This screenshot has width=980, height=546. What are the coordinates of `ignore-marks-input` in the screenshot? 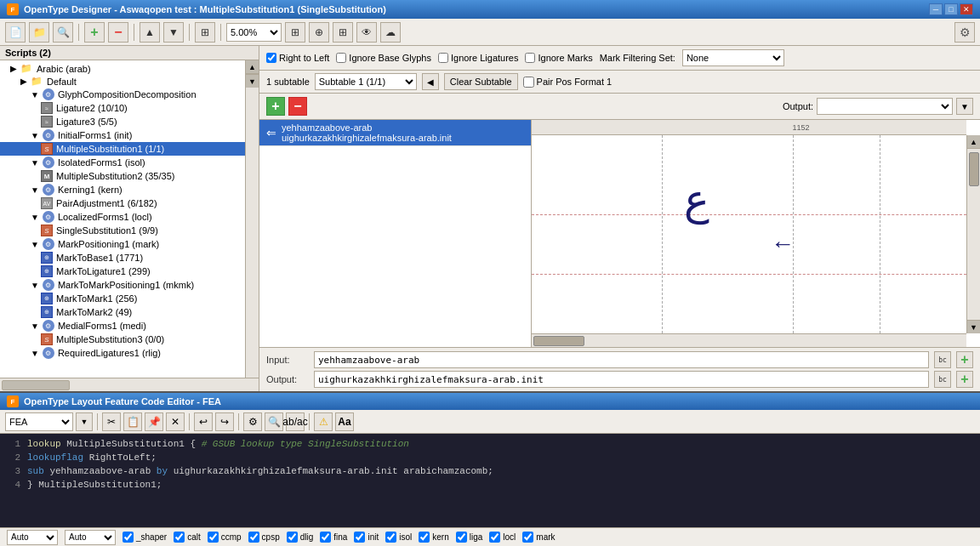 It's located at (530, 58).